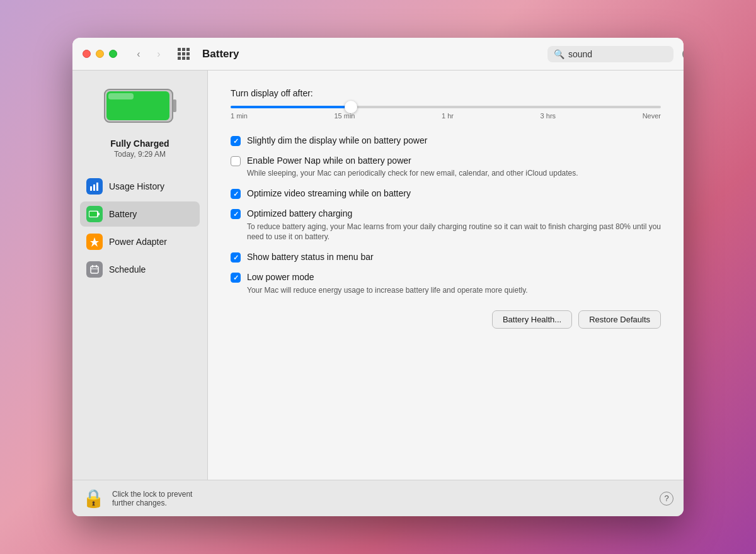 The height and width of the screenshot is (554, 756). I want to click on back-button: ‹, so click(139, 54).